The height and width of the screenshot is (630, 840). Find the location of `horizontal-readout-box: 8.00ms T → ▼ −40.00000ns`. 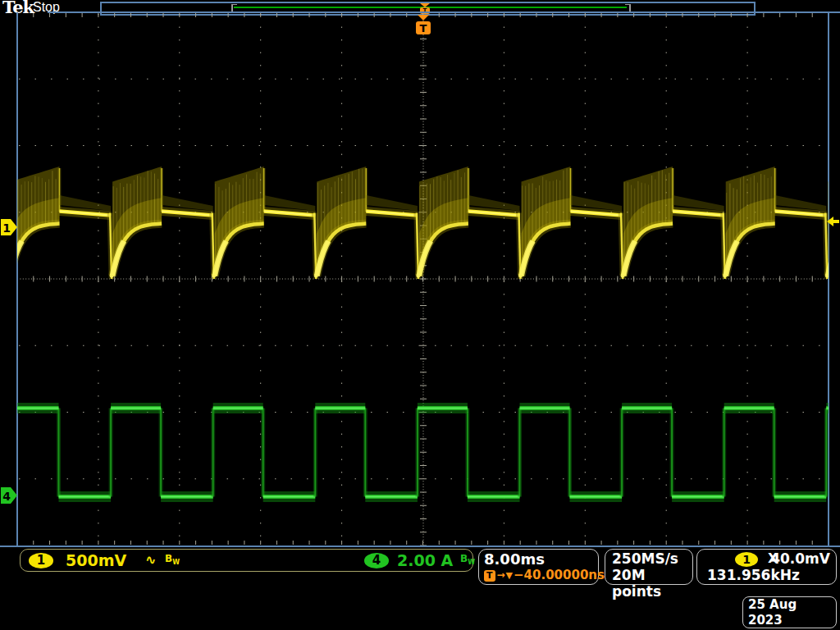

horizontal-readout-box: 8.00ms T → ▼ −40.00000ns is located at coordinates (538, 567).